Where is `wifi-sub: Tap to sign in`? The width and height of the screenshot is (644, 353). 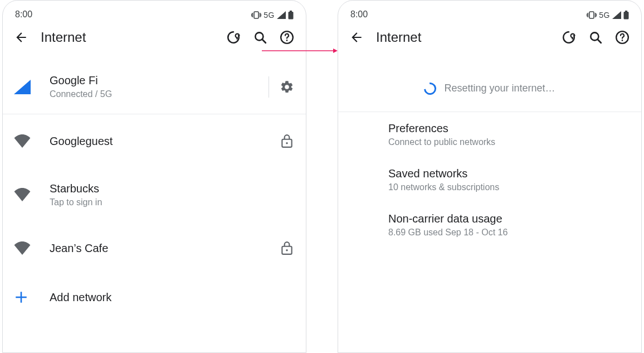
wifi-sub: Tap to sign in is located at coordinates (164, 202).